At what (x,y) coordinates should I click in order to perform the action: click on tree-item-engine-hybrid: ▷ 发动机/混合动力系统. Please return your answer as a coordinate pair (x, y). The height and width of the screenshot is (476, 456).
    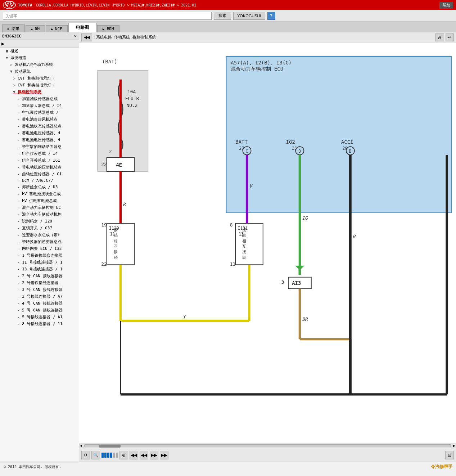
    Looking at the image, I should click on (40, 65).